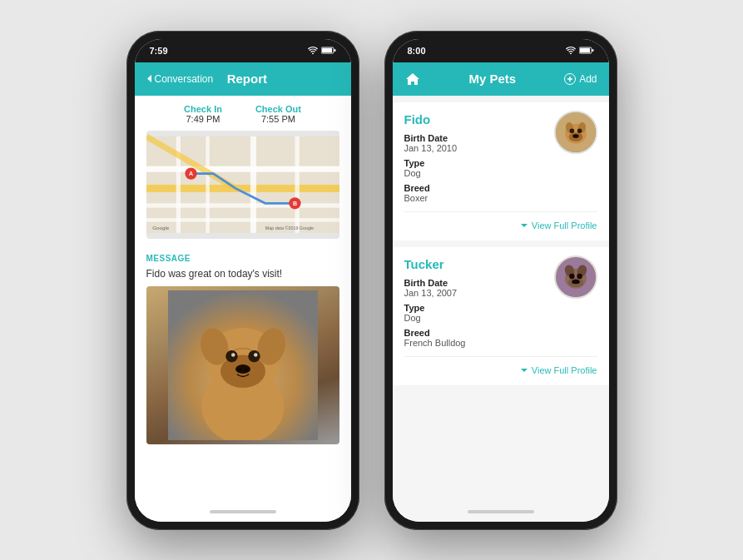 The image size is (743, 560). I want to click on status-time-right: 8:00, so click(417, 51).